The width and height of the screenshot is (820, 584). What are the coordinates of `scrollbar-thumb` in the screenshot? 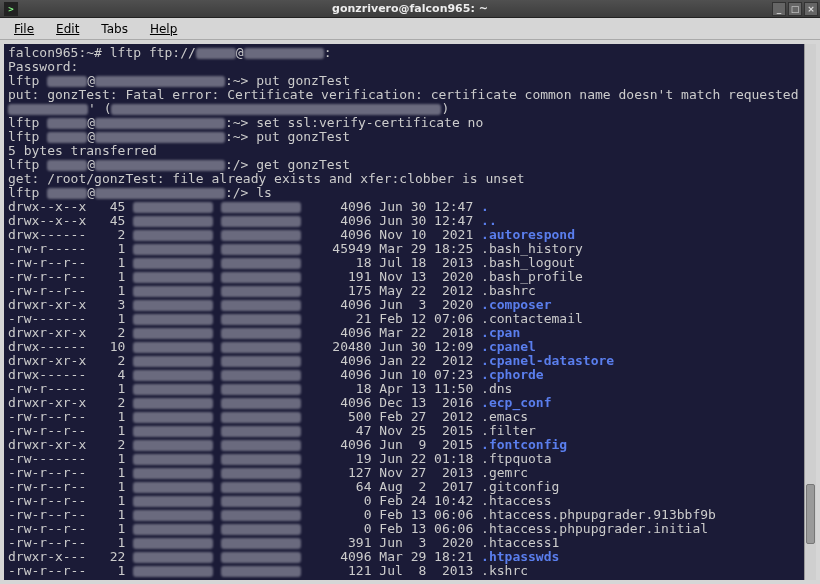 It's located at (810, 514).